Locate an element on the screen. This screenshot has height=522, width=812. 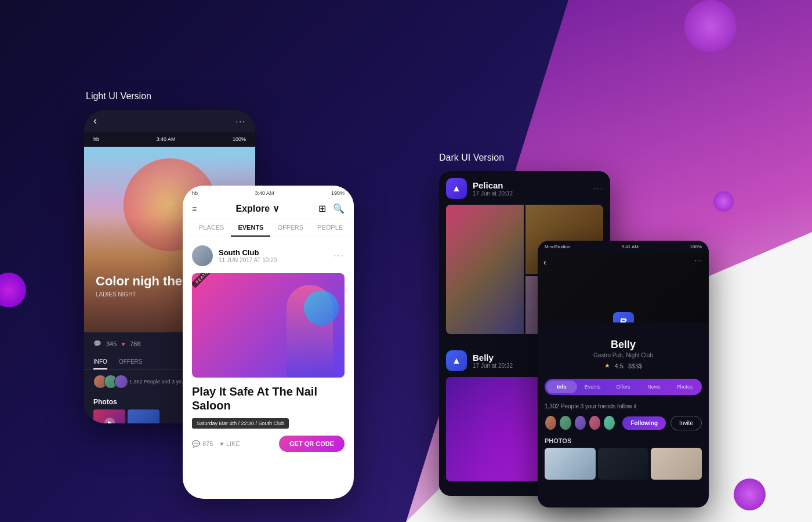
comment-number: 875 is located at coordinates (208, 444).